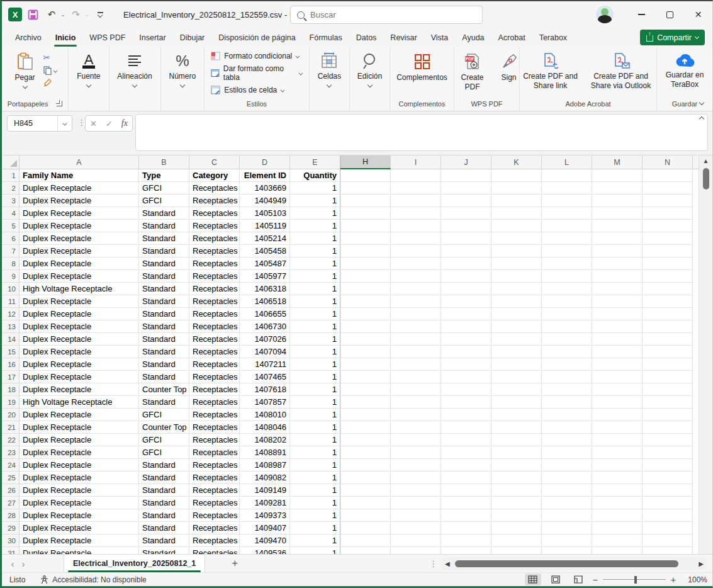 The image size is (713, 588). What do you see at coordinates (265, 503) in the screenshot?
I see `cell: 1409281` at bounding box center [265, 503].